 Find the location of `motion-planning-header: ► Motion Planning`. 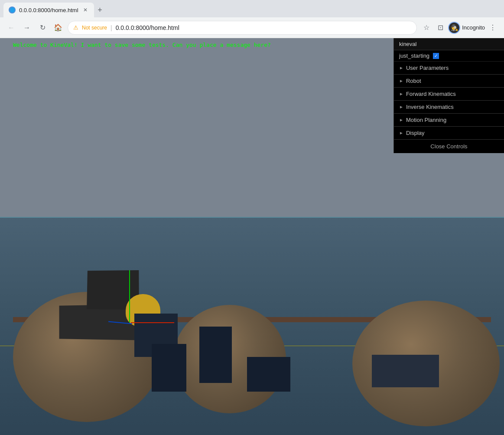

motion-planning-header: ► Motion Planning is located at coordinates (449, 120).